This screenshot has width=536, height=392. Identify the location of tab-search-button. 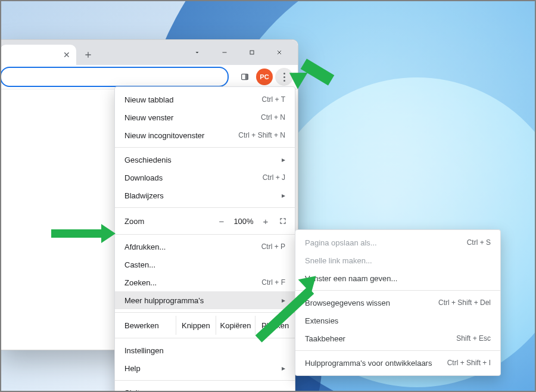
(197, 52).